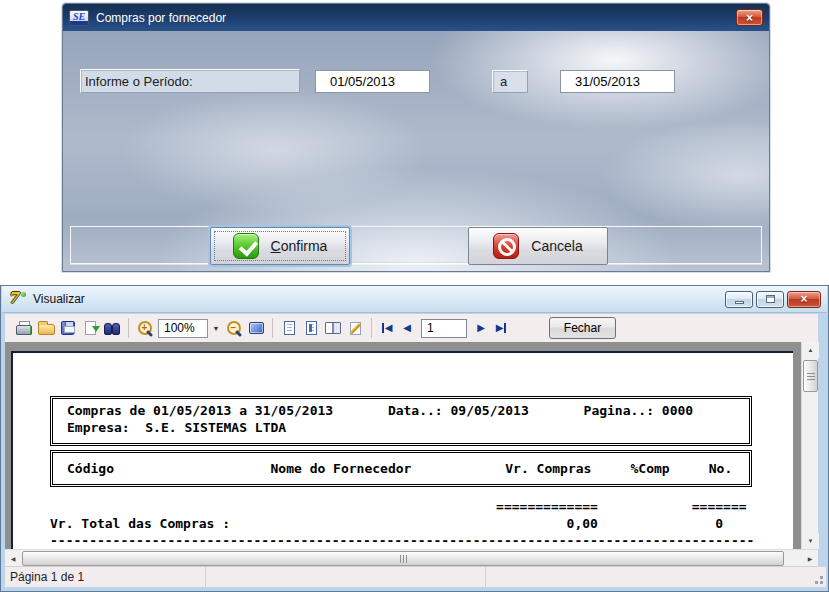 The width and height of the screenshot is (829, 592). I want to click on preview-close-button: ×, so click(804, 300).